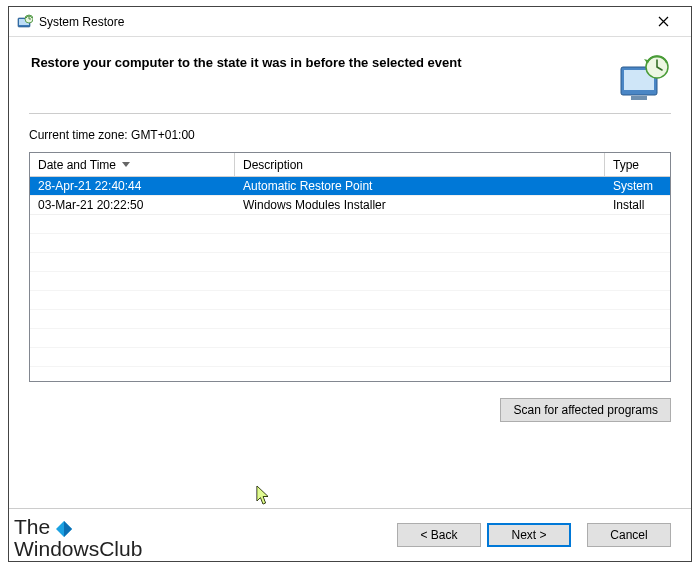  Describe the element at coordinates (350, 165) in the screenshot. I see `table-header: Date and Time Description Type` at that location.